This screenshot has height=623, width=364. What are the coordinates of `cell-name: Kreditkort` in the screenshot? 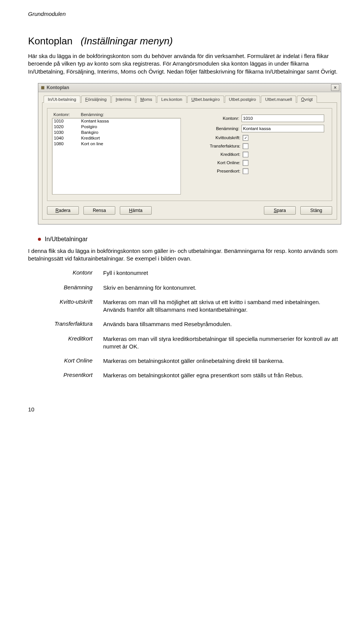 It's located at (90, 138).